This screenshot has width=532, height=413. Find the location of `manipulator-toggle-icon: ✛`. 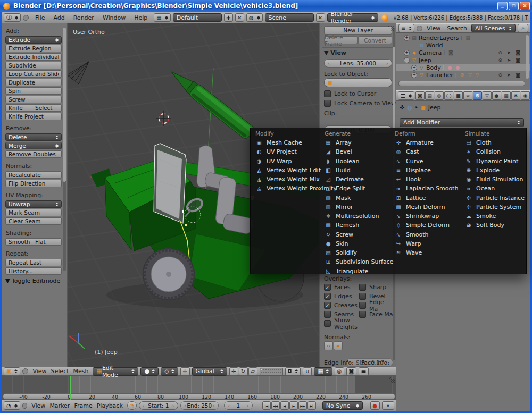

manipulator-toggle-icon: ✛ is located at coordinates (234, 372).